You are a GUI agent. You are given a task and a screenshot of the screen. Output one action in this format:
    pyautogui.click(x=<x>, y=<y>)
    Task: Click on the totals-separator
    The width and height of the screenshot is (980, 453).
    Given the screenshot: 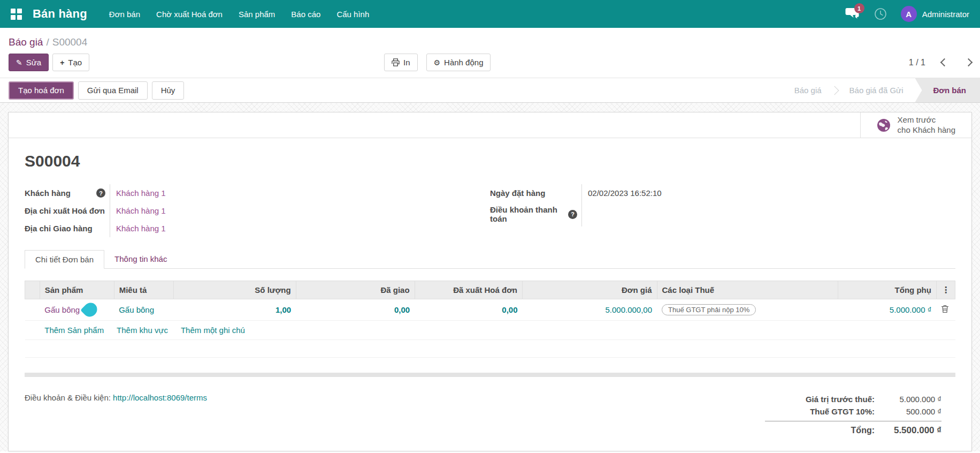 What is the action you would take?
    pyautogui.click(x=853, y=421)
    